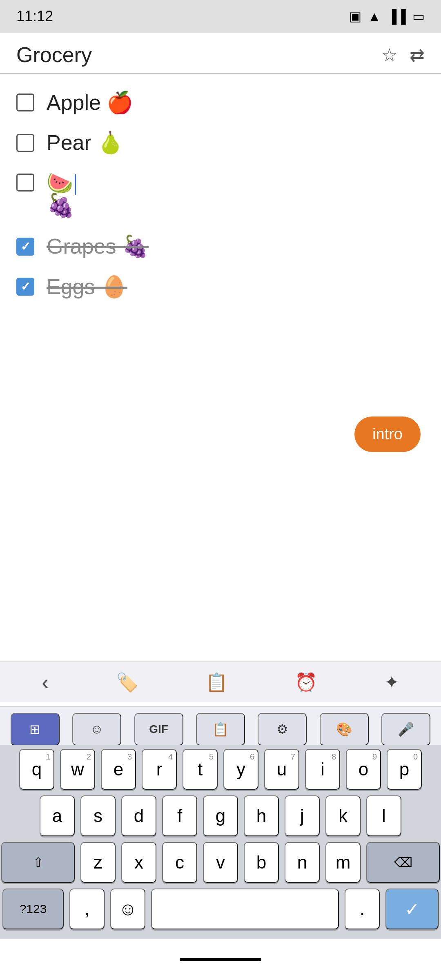 This screenshot has width=441, height=980. Describe the element at coordinates (390, 55) in the screenshot. I see `star-icon: ☆` at that location.